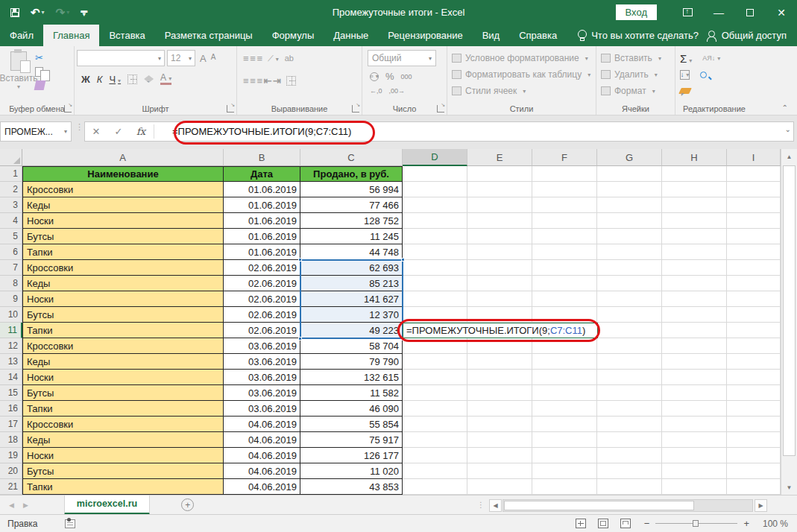 Image resolution: width=797 pixels, height=532 pixels. Describe the element at coordinates (79, 127) in the screenshot. I see `formula-bar-grip: ⋮` at that location.